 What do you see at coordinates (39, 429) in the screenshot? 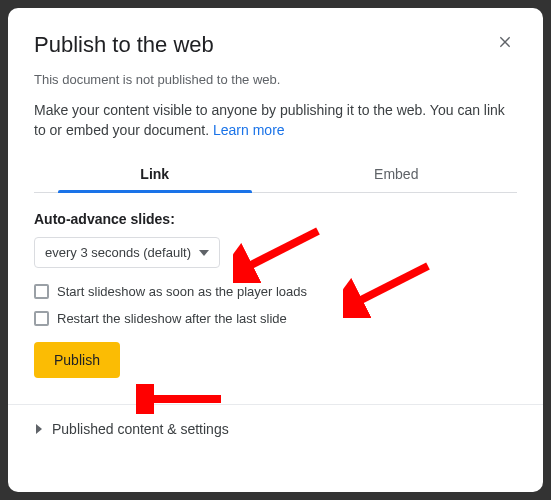
I see `chevron-right-icon` at bounding box center [39, 429].